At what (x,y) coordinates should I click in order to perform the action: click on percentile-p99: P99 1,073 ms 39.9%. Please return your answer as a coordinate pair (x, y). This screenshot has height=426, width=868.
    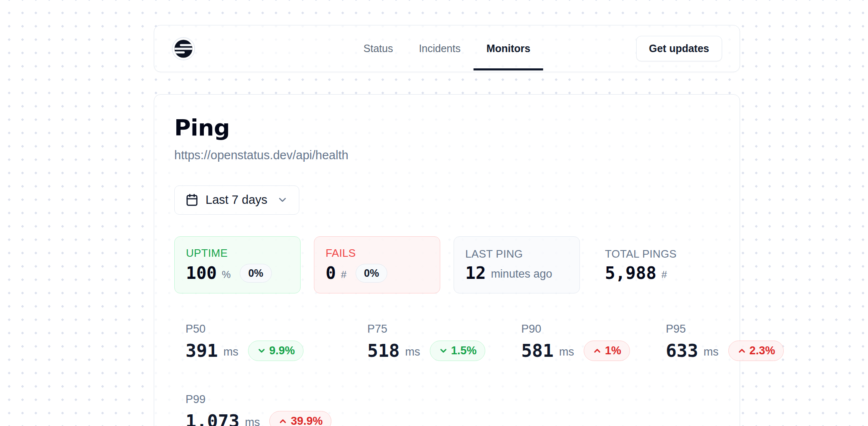
    Looking at the image, I should click on (258, 405).